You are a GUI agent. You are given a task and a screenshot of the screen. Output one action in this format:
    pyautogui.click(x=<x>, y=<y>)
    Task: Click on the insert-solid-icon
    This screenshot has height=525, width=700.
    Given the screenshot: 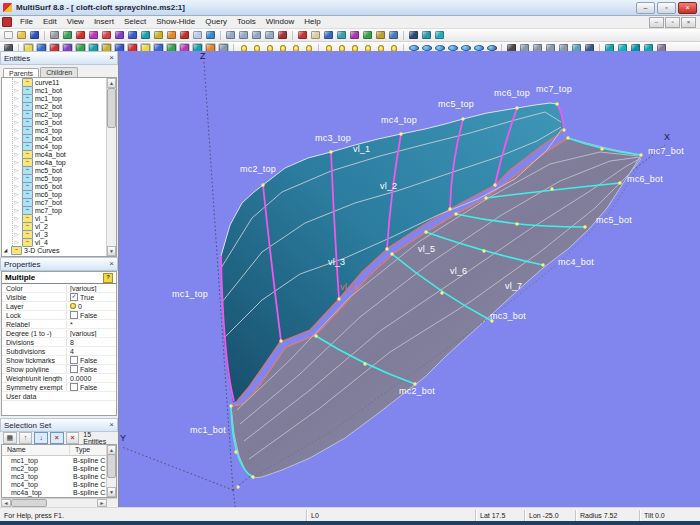 What is the action you would take?
    pyautogui.click(x=184, y=36)
    